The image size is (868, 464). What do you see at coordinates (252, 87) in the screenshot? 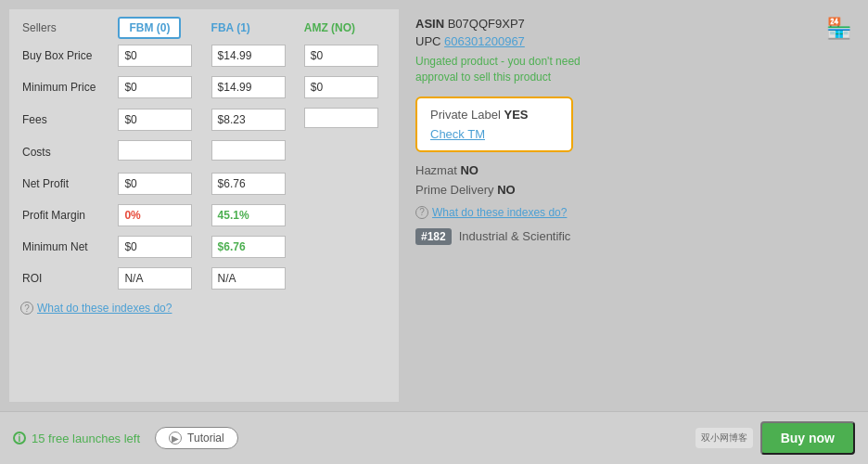
I see `fba-min-price: $14.99` at bounding box center [252, 87].